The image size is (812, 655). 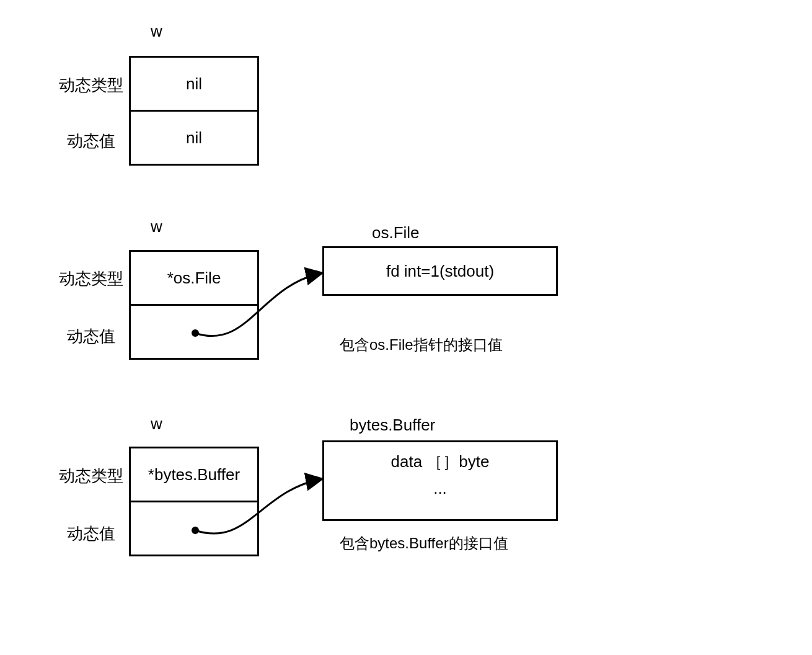 I want to click on block2-target-title: os.File, so click(x=395, y=233).